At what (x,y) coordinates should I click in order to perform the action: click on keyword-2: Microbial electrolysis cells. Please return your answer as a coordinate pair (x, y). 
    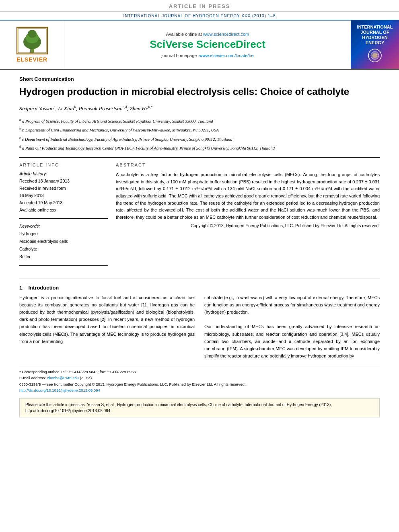
    Looking at the image, I should click on (64, 241).